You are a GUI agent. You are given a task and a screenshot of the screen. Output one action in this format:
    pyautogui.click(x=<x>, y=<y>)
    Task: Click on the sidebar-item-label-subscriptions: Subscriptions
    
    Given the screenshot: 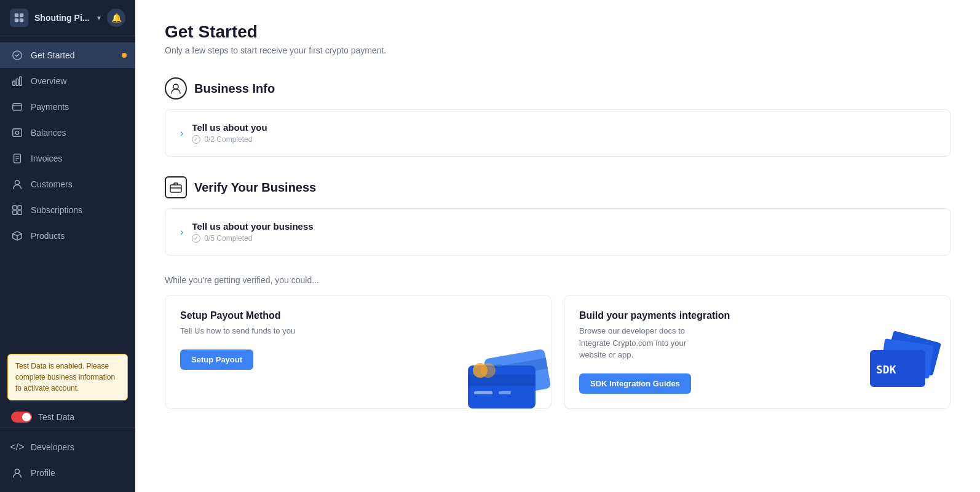 What is the action you would take?
    pyautogui.click(x=57, y=210)
    